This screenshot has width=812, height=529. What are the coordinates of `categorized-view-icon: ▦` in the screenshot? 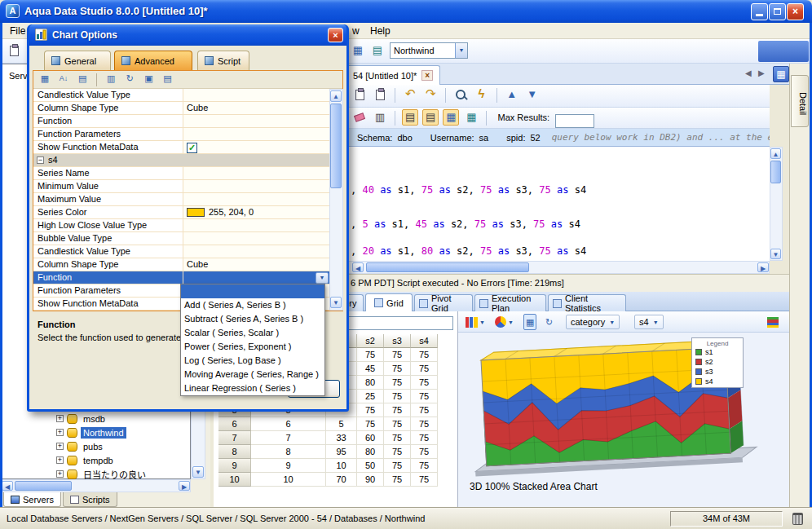 It's located at (45, 79).